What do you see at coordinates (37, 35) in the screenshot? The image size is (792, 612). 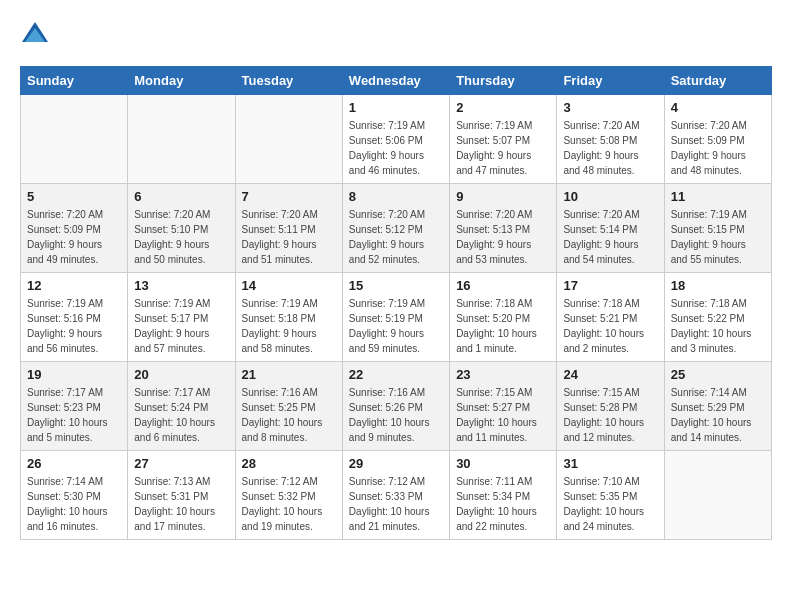 I see `logo` at bounding box center [37, 35].